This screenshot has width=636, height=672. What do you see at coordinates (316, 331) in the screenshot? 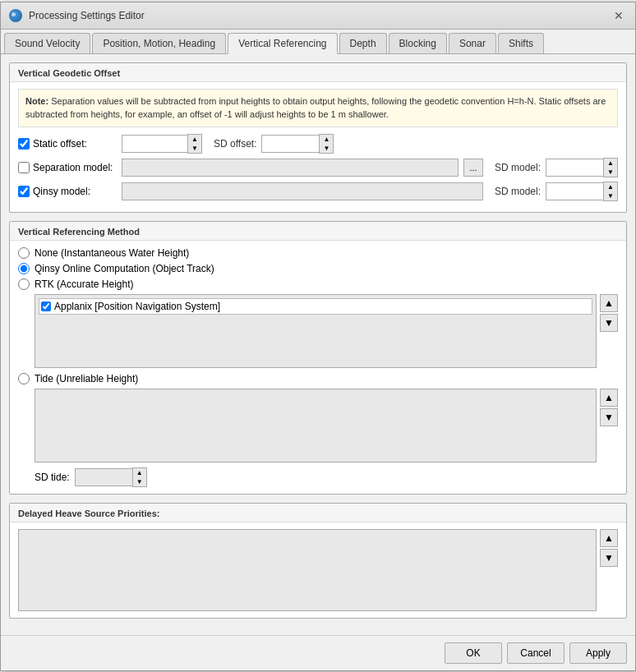
I see `rtk-list-box: Applanix [Position Navigation System]` at bounding box center [316, 331].